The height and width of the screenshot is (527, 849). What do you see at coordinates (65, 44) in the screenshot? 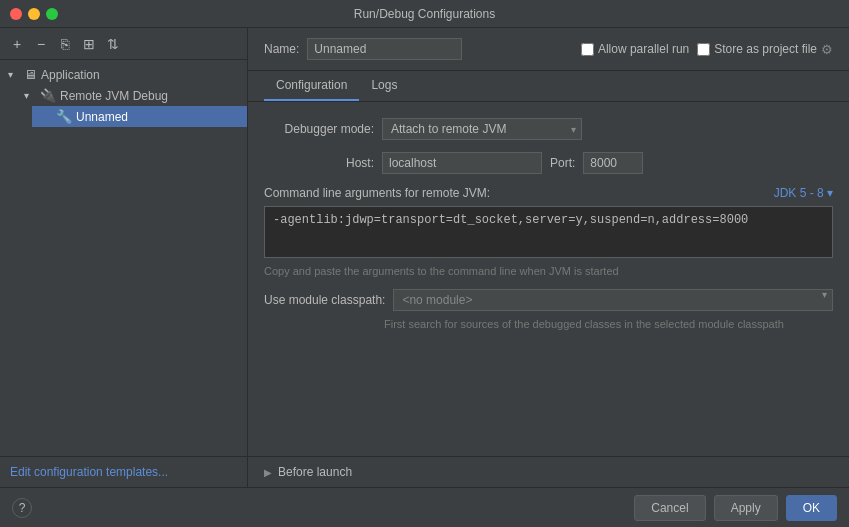
I see `copy-config-button: ⎘` at bounding box center [65, 44].